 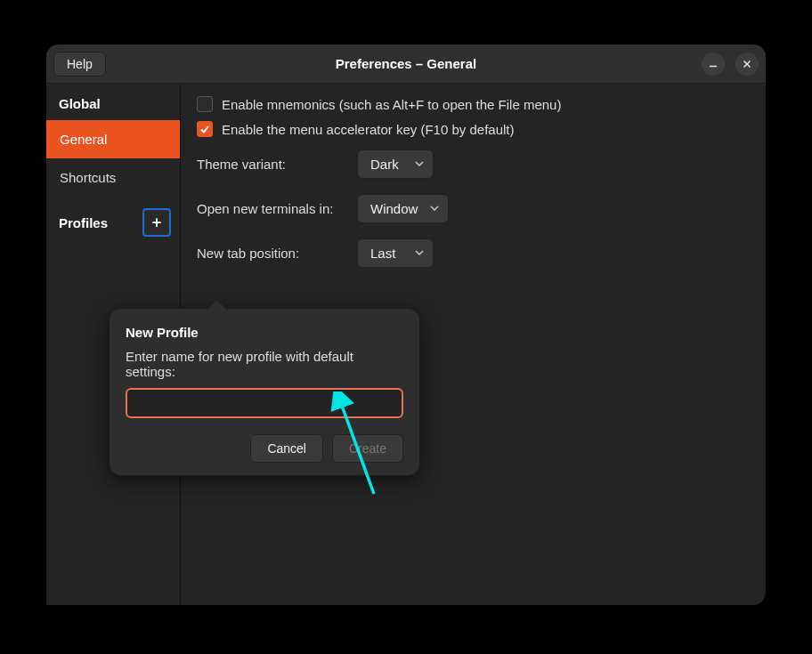 I want to click on select-tab-pos-value: Last, so click(x=383, y=253).